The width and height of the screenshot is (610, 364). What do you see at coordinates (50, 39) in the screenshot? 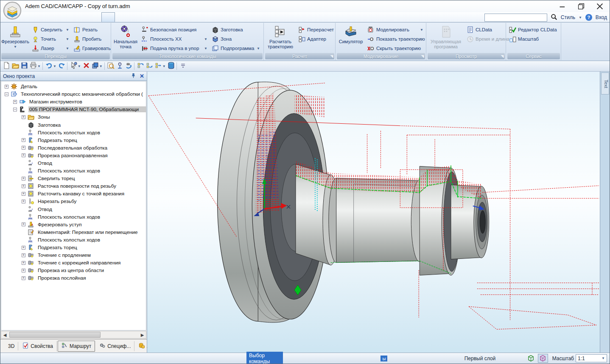
I see `ribbon-item: Точить▼` at bounding box center [50, 39].